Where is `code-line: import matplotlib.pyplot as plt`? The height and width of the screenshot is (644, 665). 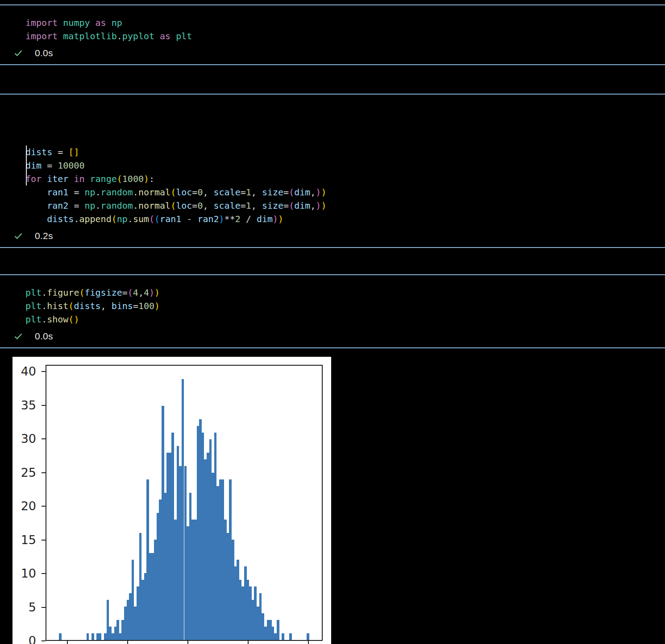
code-line: import matplotlib.pyplot as plt is located at coordinates (345, 36).